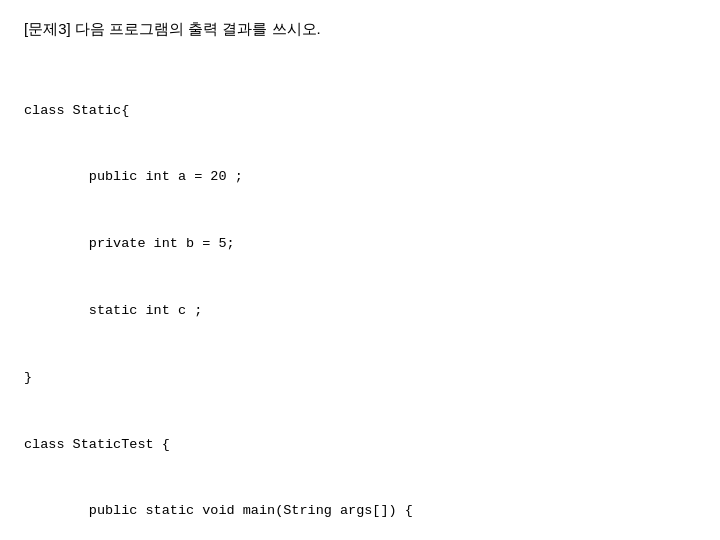  What do you see at coordinates (360, 30) in the screenshot?
I see `page-title: [문제3] 다음 프로그램의 출력 결과를 쓰시오.` at bounding box center [360, 30].